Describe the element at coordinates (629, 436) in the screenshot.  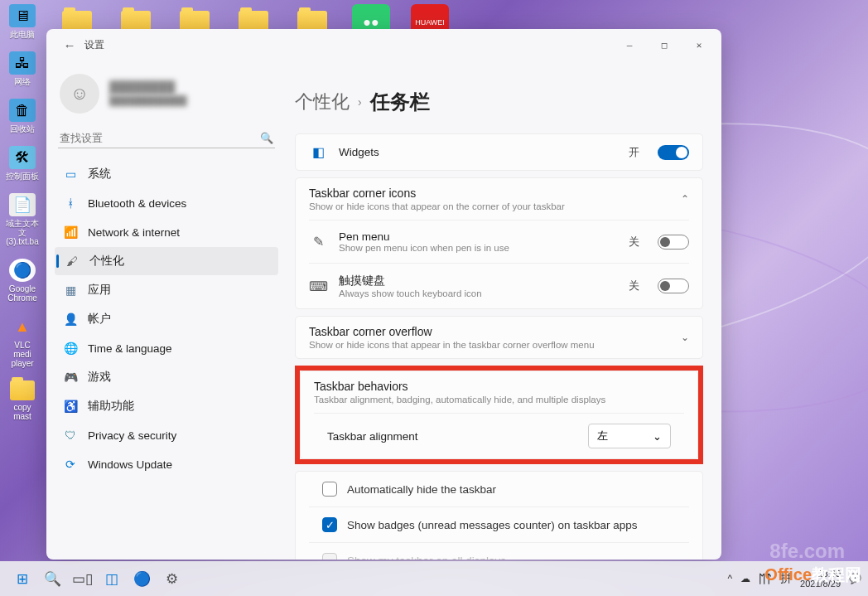
I see `alignment-dropdown: 左 ⌄` at that location.